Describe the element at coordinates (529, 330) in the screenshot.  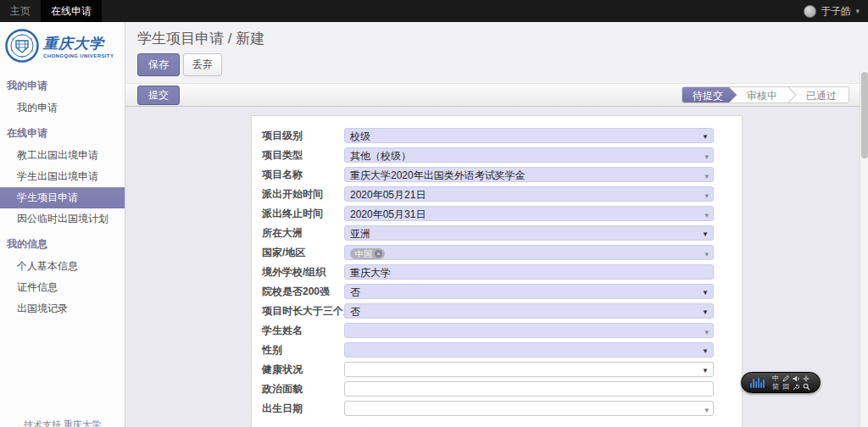
I see `student-name-select: ▾` at that location.